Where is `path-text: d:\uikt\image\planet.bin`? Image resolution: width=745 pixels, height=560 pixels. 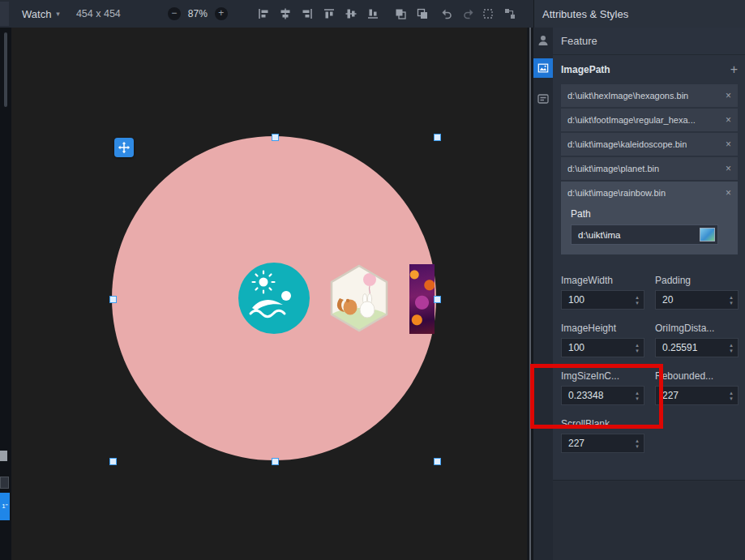
path-text: d:\uikt\image\planet.bin is located at coordinates (613, 169).